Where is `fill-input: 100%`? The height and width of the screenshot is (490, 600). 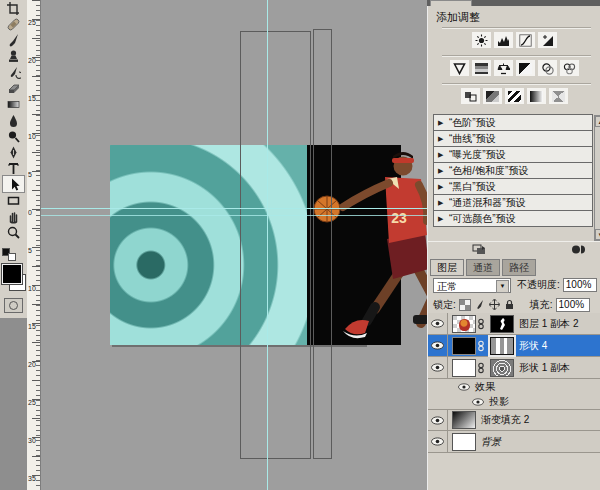 fill-input: 100% is located at coordinates (573, 305).